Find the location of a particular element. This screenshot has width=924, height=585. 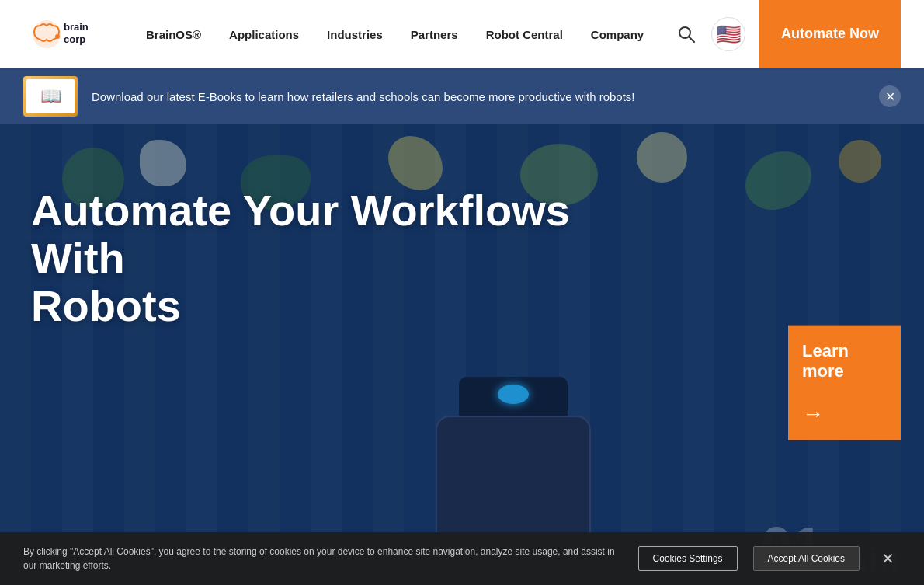

hero-headline-line2: Robots is located at coordinates (106, 306).